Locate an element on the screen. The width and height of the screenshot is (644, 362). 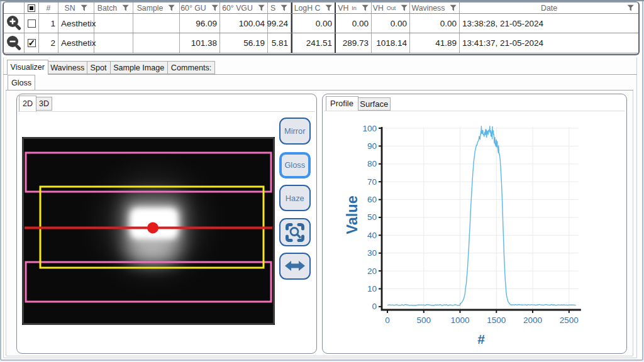
svg-text: 1500 is located at coordinates (496, 321).